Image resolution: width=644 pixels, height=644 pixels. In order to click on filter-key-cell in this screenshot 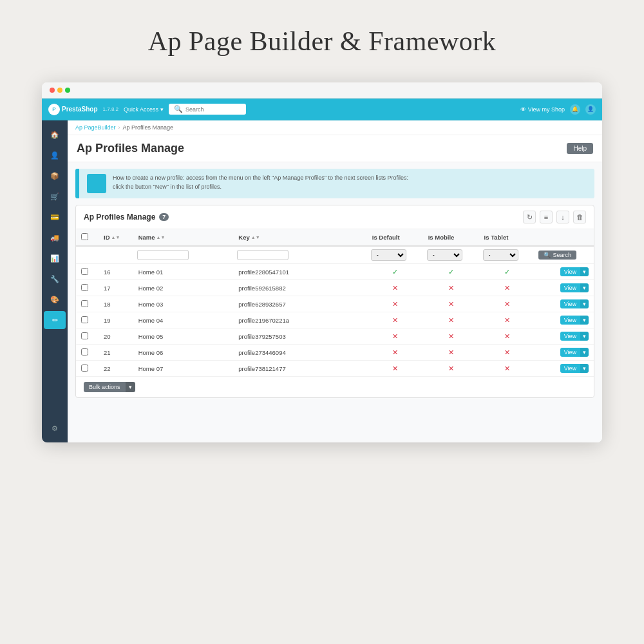, I will do `click(300, 255)`.